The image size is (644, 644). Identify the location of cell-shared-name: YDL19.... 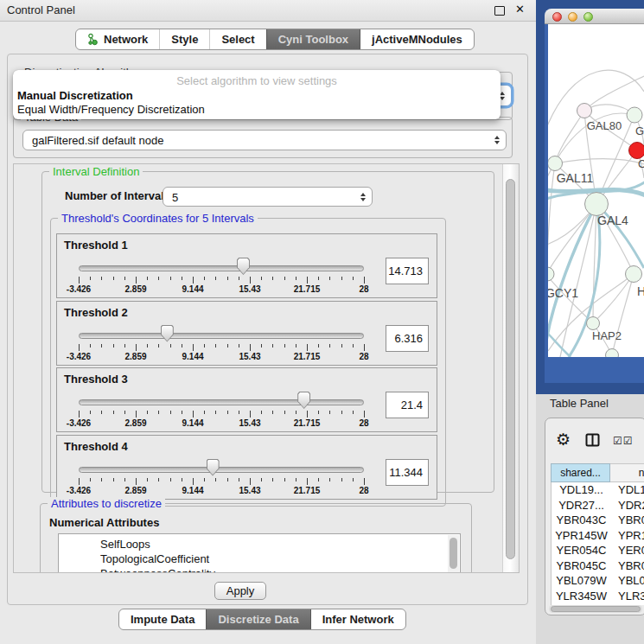
(581, 489).